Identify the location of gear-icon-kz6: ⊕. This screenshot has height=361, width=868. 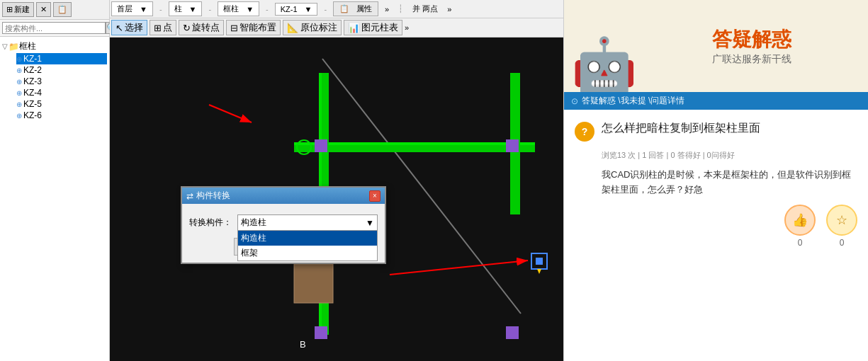
(19, 116).